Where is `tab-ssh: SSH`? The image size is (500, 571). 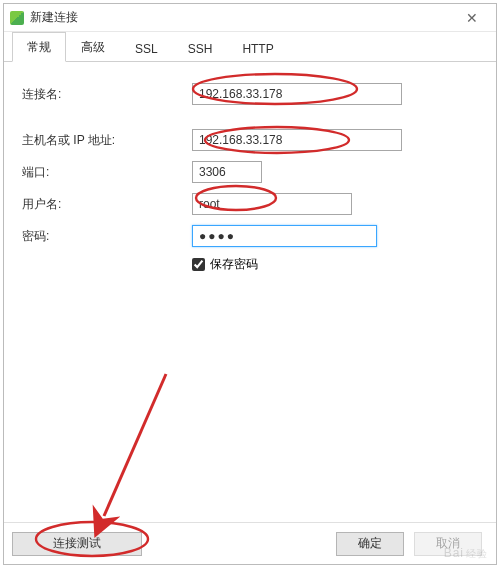
tab-ssh: SSH is located at coordinates (200, 48).